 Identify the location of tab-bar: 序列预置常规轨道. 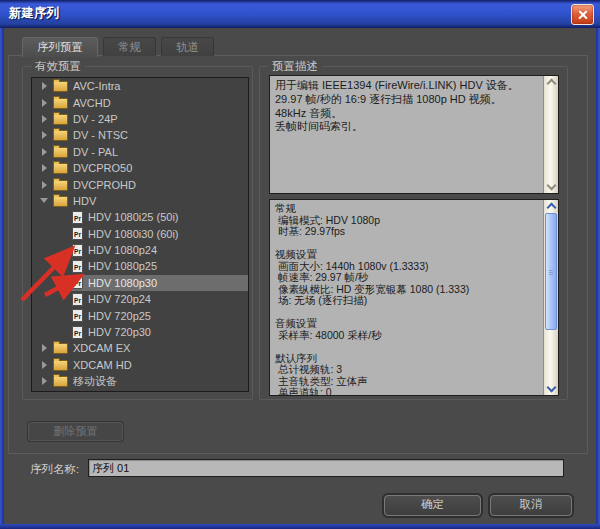
(118, 46).